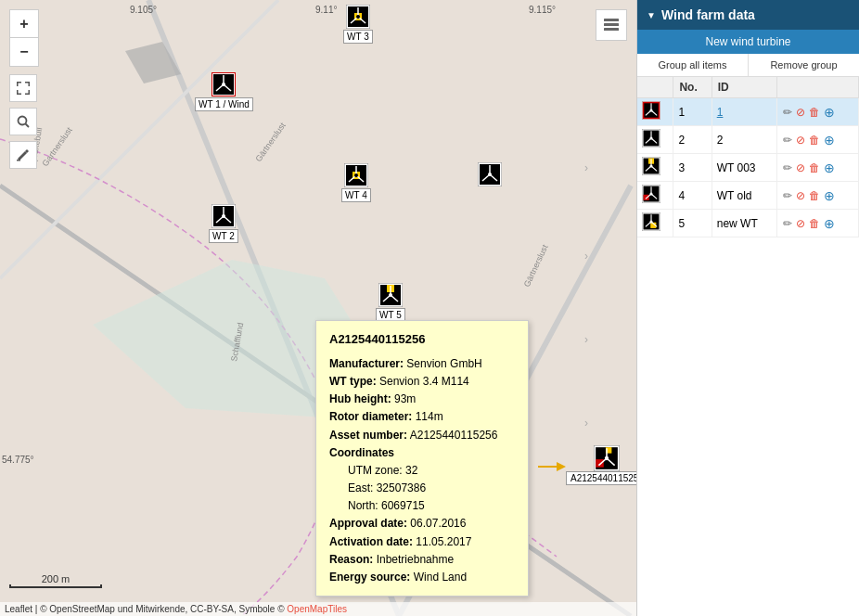 The image size is (859, 616). I want to click on sidebar-header: ▼ Wind farm data, so click(748, 15).